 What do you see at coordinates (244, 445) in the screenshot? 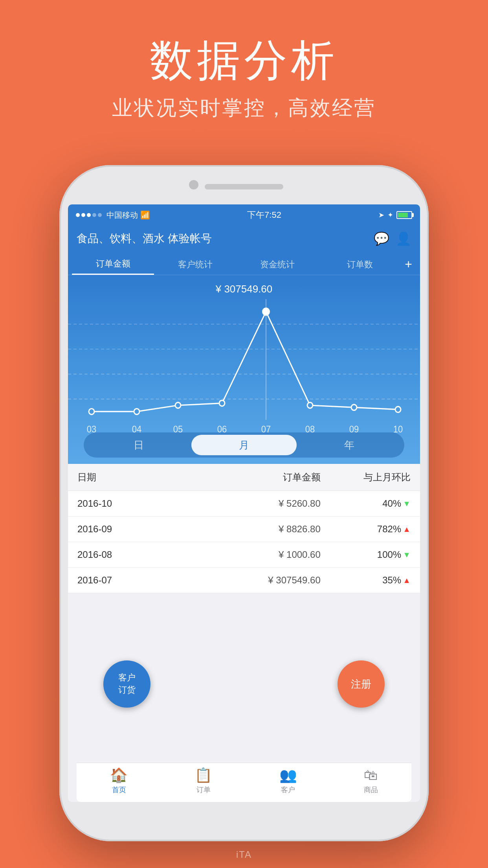
I see `time-selector: 日 月 年` at bounding box center [244, 445].